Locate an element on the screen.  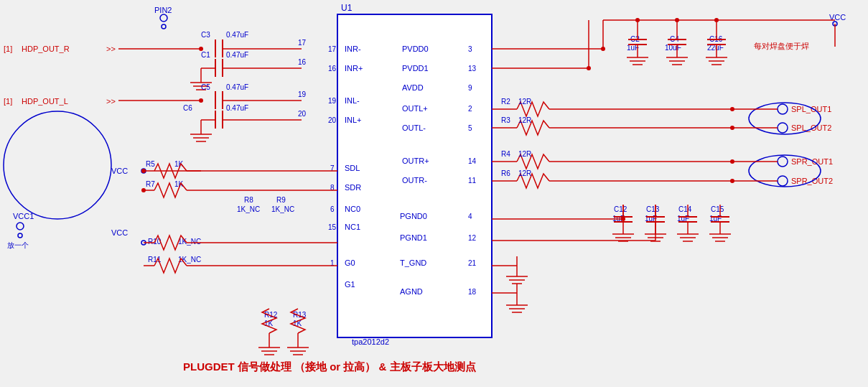
svg-text: OUTL- is located at coordinates (414, 128).